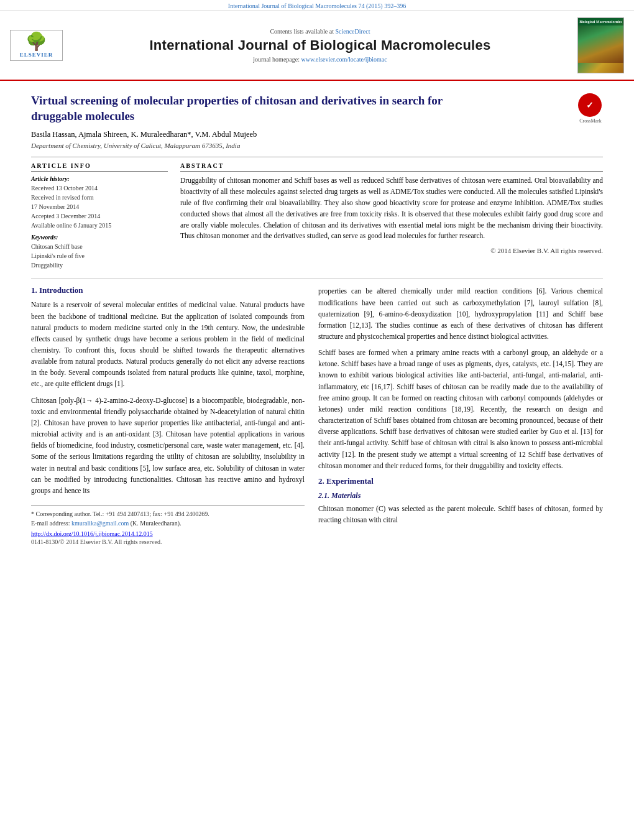 The image size is (634, 840). Describe the element at coordinates (461, 496) in the screenshot. I see `materials-subtitle: 2.1. Materials` at that location.